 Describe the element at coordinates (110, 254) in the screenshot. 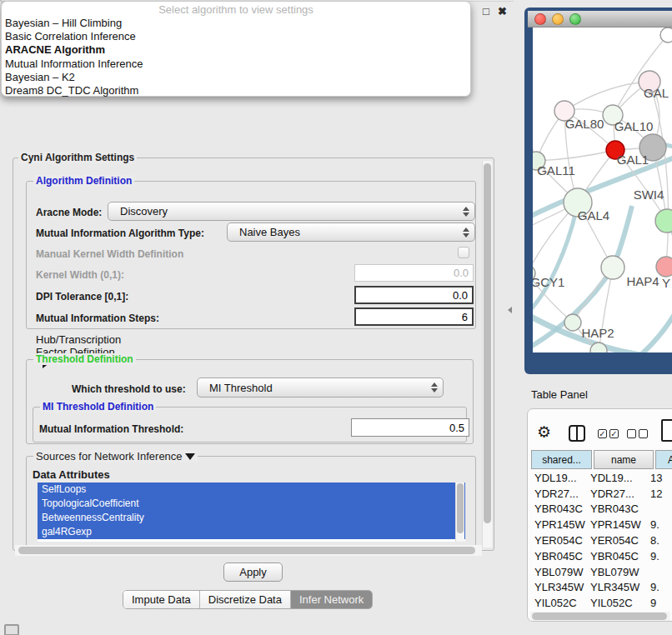

I see `manual-kernel-label: Manual Kernel Width Definition` at that location.